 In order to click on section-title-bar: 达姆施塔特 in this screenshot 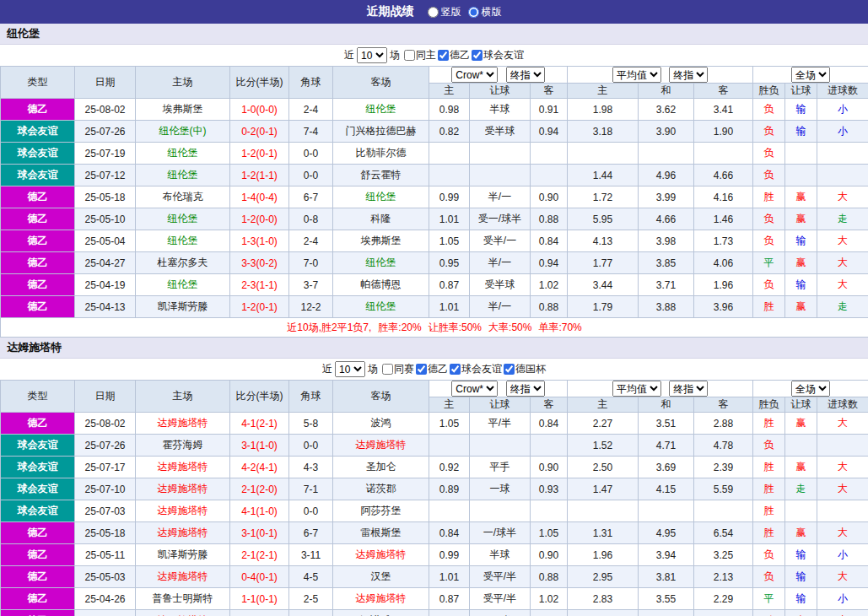, I will do `click(434, 348)`.